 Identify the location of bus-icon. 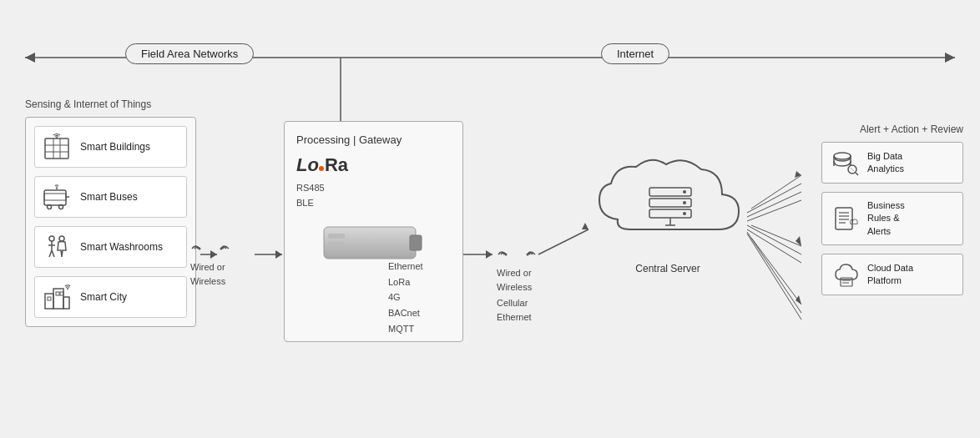
(57, 197).